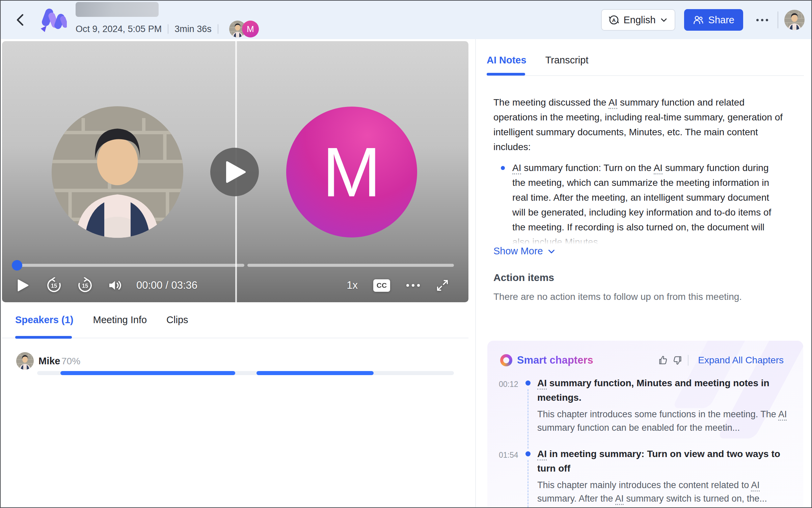 Image resolution: width=812 pixels, height=508 pixels. Describe the element at coordinates (250, 29) in the screenshot. I see `participant-initial-letter: M` at that location.